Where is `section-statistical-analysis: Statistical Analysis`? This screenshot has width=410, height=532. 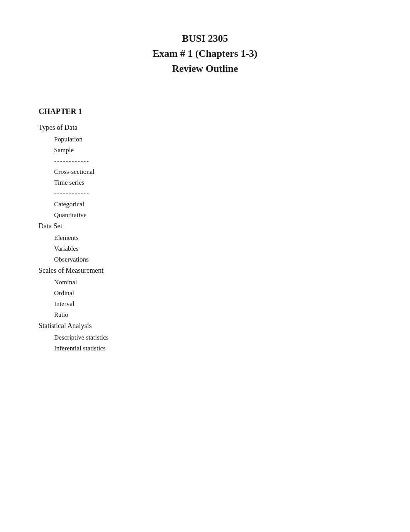
section-statistical-analysis: Statistical Analysis is located at coordinates (205, 326).